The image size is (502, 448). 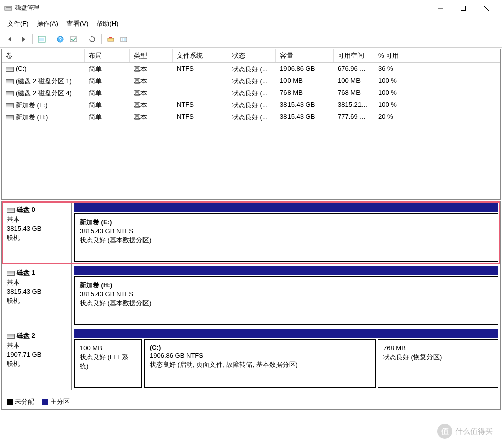 I want to click on volume-row: (磁盘 2 磁盘分区 1) 简单 基本 状态良好 (... 100 MB 100…, so click(x=251, y=81).